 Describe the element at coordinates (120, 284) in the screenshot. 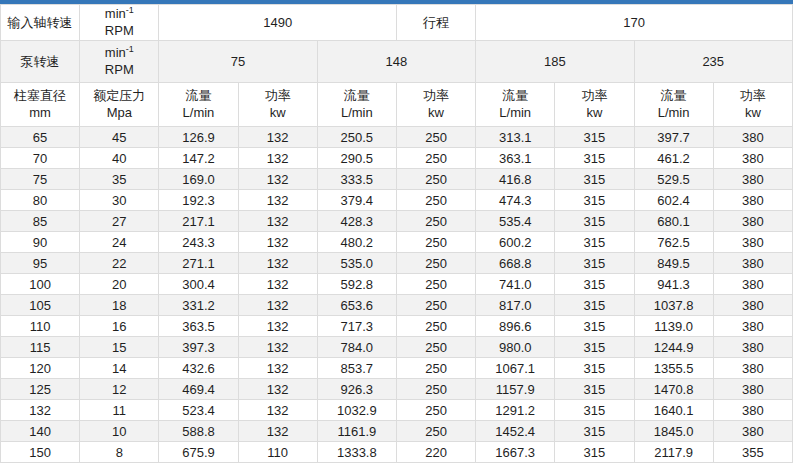

I see `table-cell: 20` at that location.